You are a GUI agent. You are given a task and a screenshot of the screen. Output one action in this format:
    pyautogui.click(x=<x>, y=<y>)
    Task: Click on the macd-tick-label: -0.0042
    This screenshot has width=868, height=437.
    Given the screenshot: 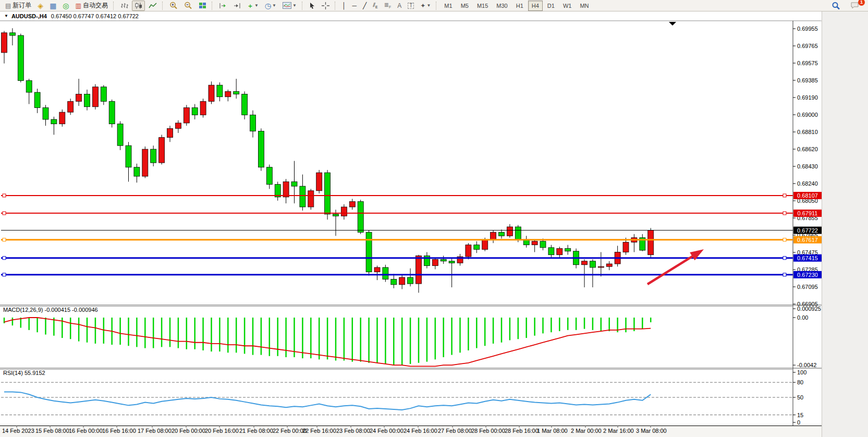 What is the action you would take?
    pyautogui.click(x=807, y=365)
    